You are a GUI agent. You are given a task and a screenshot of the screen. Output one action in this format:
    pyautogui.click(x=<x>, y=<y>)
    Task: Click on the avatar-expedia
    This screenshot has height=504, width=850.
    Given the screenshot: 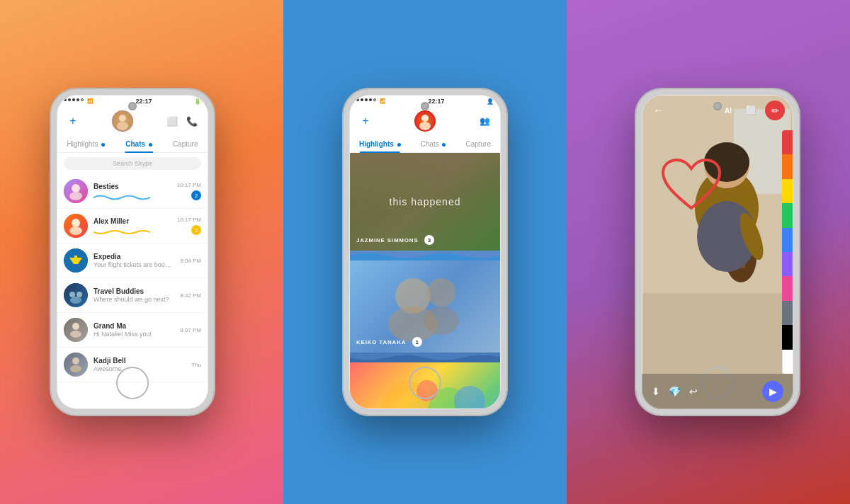 What is the action you would take?
    pyautogui.click(x=76, y=260)
    